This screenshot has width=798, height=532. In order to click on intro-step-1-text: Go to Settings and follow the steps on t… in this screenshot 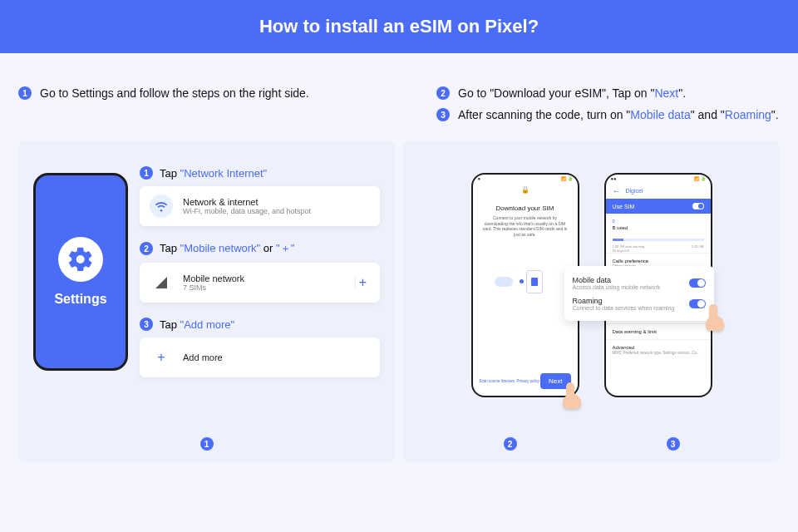, I will do `click(175, 93)`.